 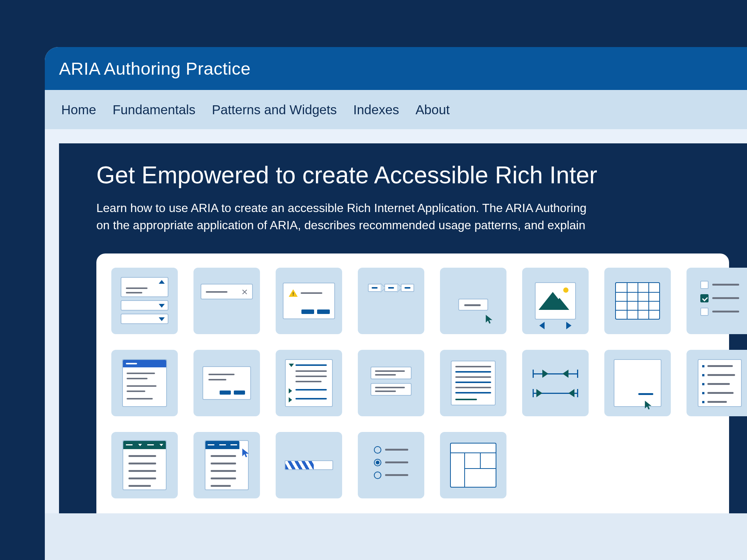 I want to click on hero-text-line1: Learn how to use ARIA to create an acces…, so click(x=413, y=208).